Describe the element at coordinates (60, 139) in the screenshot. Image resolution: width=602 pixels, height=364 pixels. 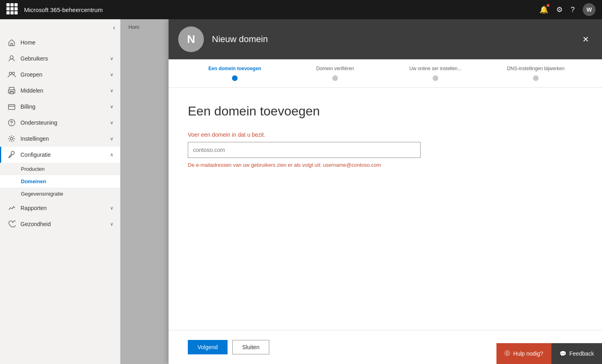
I see `sidebar-item-instellingen: Instellingen ∨` at that location.